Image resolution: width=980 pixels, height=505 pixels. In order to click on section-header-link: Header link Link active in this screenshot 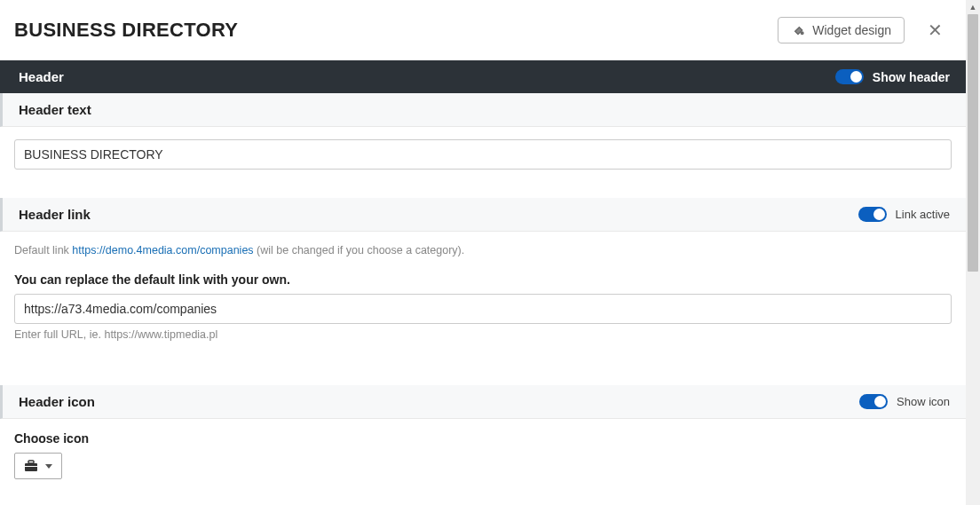, I will do `click(483, 215)`.